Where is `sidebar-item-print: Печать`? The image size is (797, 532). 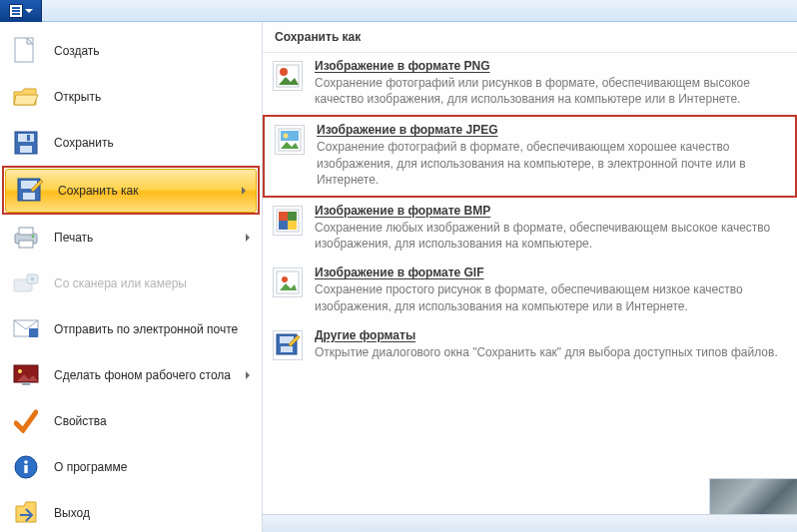
sidebar-item-print: Печать is located at coordinates (131, 238).